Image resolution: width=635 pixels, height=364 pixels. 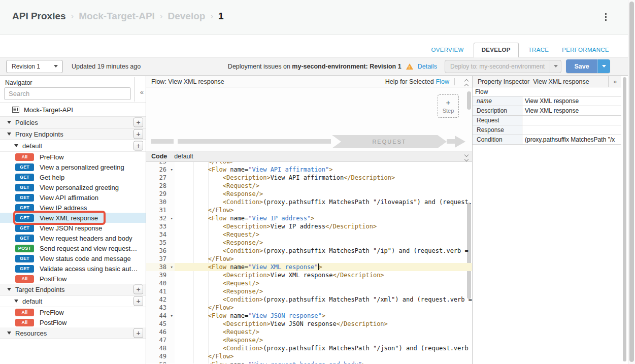 I want to click on flow-item-view-xml-response: GETView XML response, so click(x=73, y=218).